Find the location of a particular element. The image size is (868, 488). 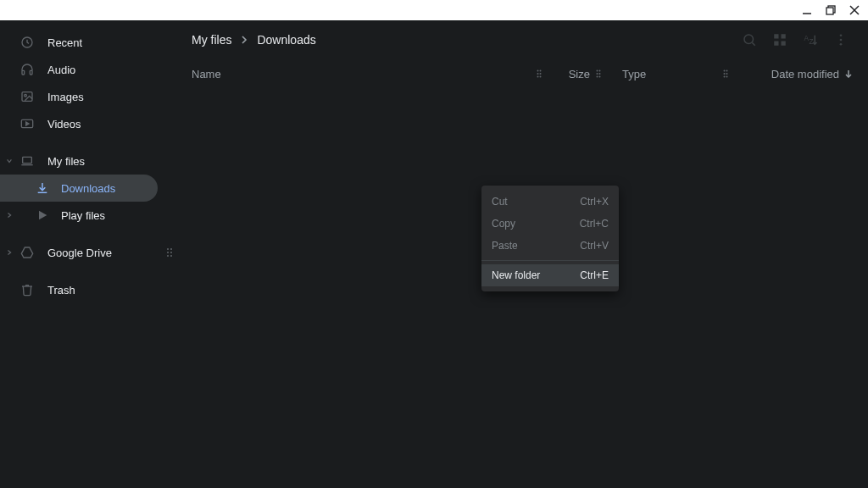

menu-item-label: Copy is located at coordinates (504, 224).